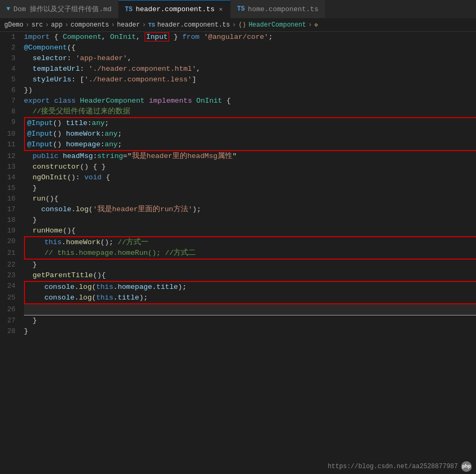  Describe the element at coordinates (250, 276) in the screenshot. I see `code-content-23: getParentTitle(){` at that location.